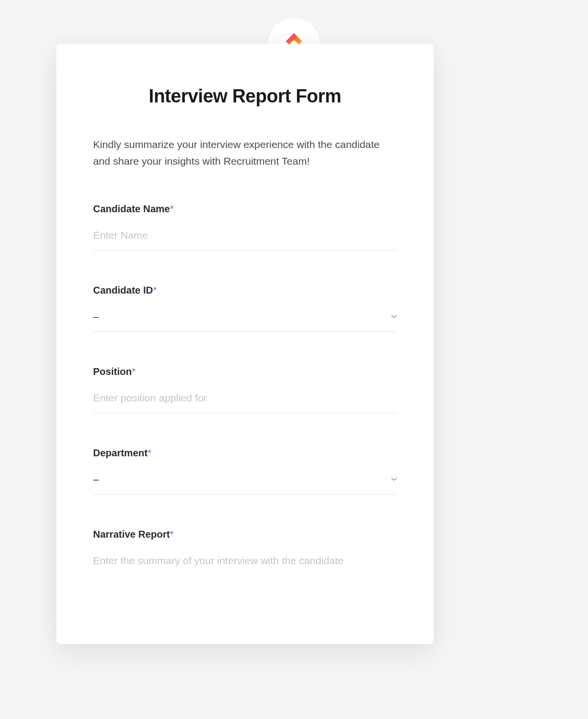 Image resolution: width=588 pixels, height=719 pixels. I want to click on department-select: –, so click(245, 481).